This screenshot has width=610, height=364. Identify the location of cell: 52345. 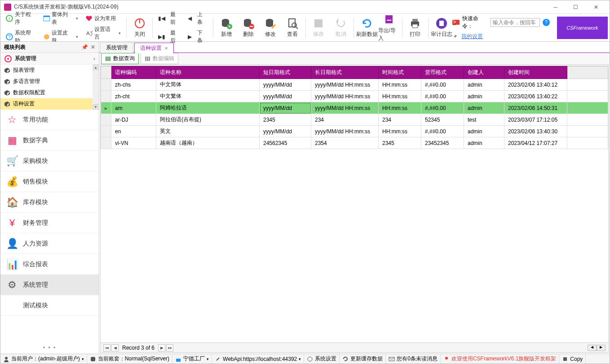
(443, 120).